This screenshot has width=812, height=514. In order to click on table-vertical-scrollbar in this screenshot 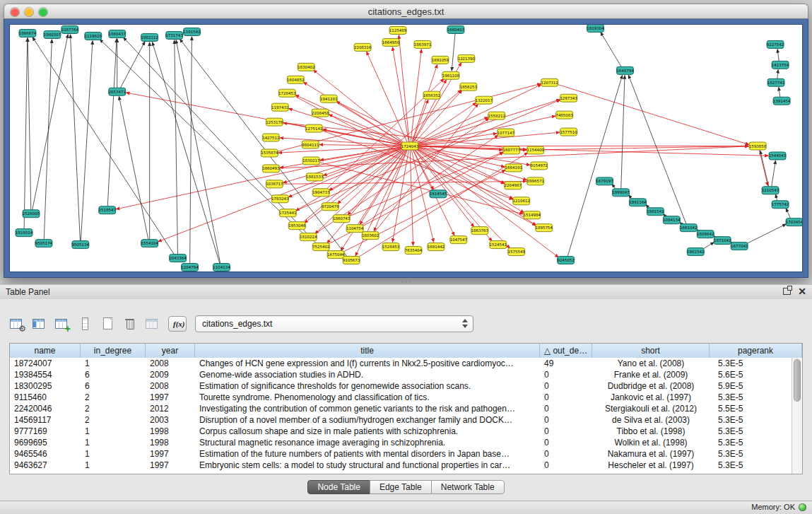, I will do `click(797, 416)`.